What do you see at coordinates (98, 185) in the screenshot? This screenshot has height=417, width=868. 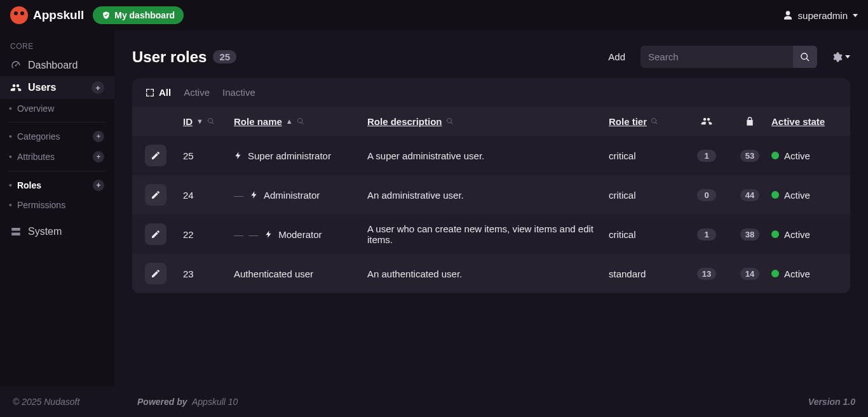 I see `add-role-icon: +` at bounding box center [98, 185].